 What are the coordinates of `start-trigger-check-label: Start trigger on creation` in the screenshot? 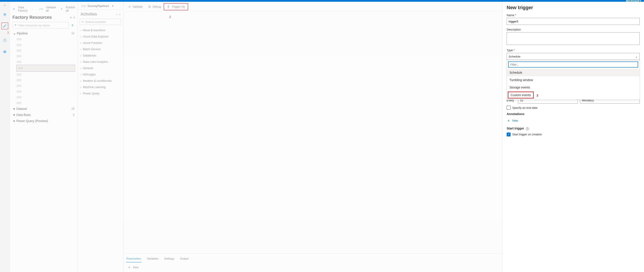 It's located at (527, 134).